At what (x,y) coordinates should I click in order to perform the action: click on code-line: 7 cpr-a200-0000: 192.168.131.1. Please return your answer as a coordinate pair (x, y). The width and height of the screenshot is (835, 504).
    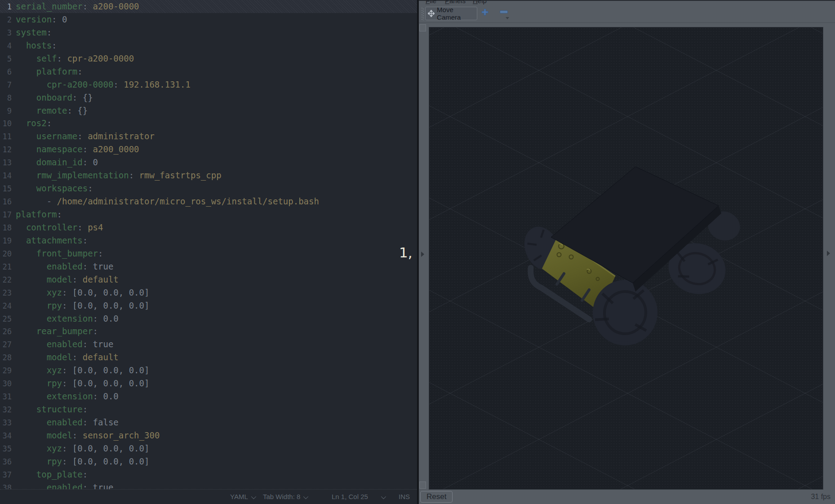
    Looking at the image, I should click on (209, 84).